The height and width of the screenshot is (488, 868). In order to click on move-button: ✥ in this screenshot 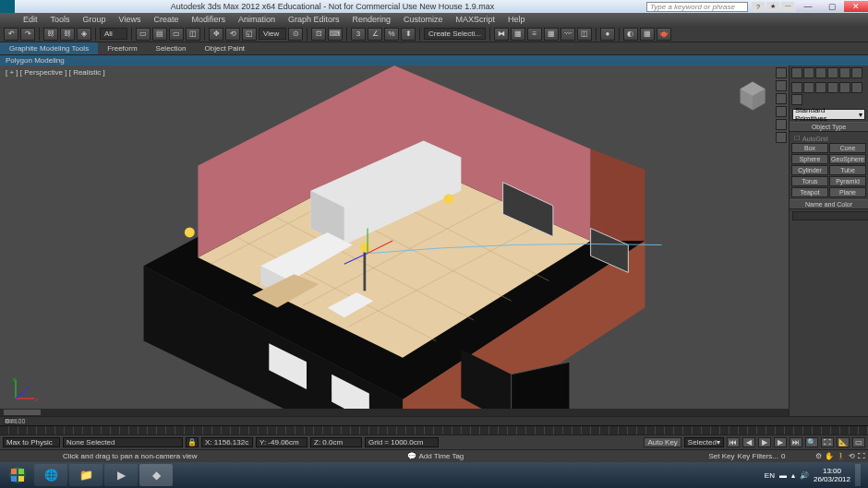, I will do `click(216, 34)`.